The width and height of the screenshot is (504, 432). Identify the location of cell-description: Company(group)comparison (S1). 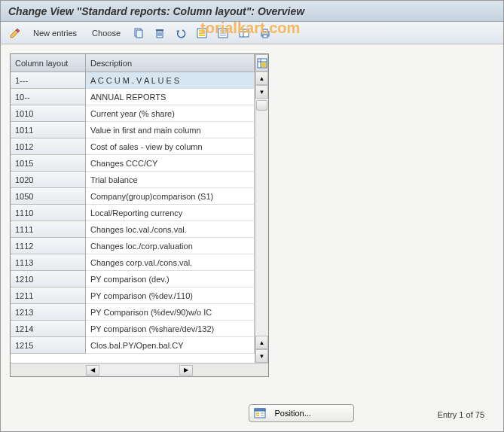
(170, 196).